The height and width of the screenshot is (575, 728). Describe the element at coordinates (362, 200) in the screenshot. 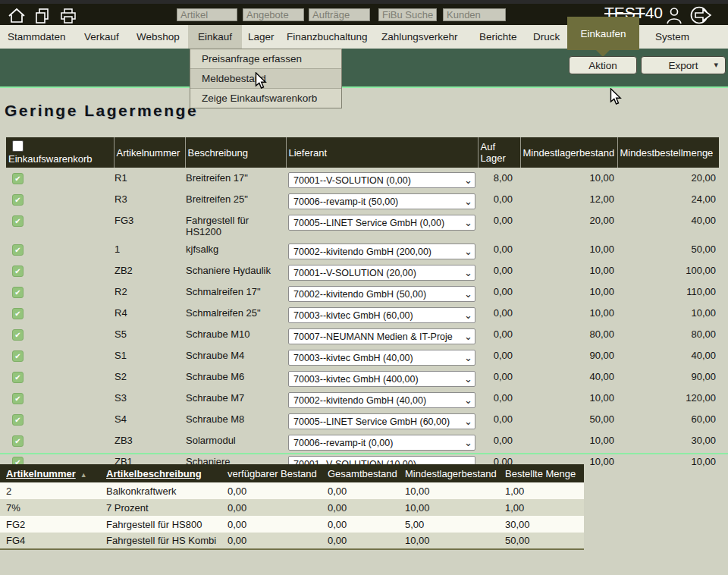

I see `article-row-R3: ✔R3Breitreifen 25"70006--revamp-it (50,0…` at that location.